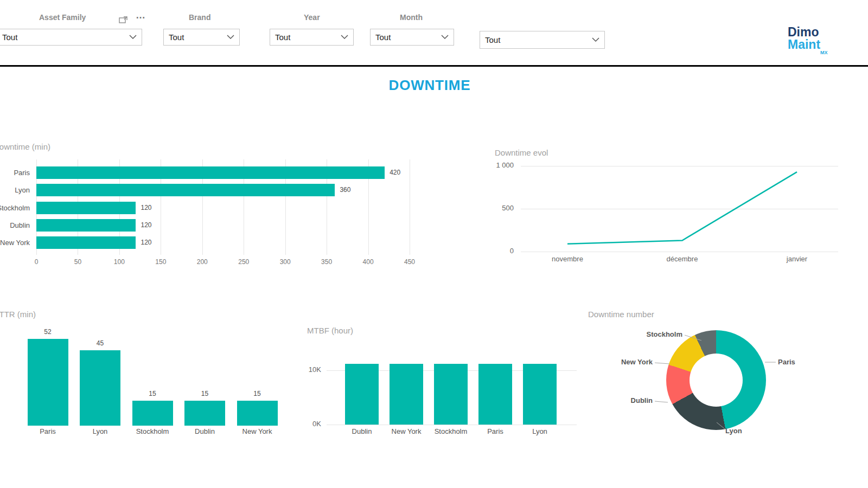 Image resolution: width=868 pixels, height=488 pixels. I want to click on header-divider, so click(434, 66).